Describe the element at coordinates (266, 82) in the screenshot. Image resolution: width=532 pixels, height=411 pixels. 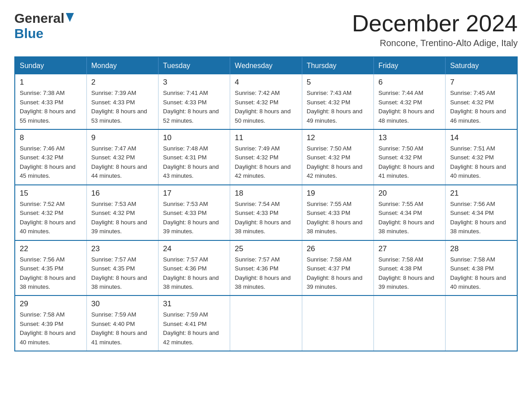
I see `day-number: 4` at that location.